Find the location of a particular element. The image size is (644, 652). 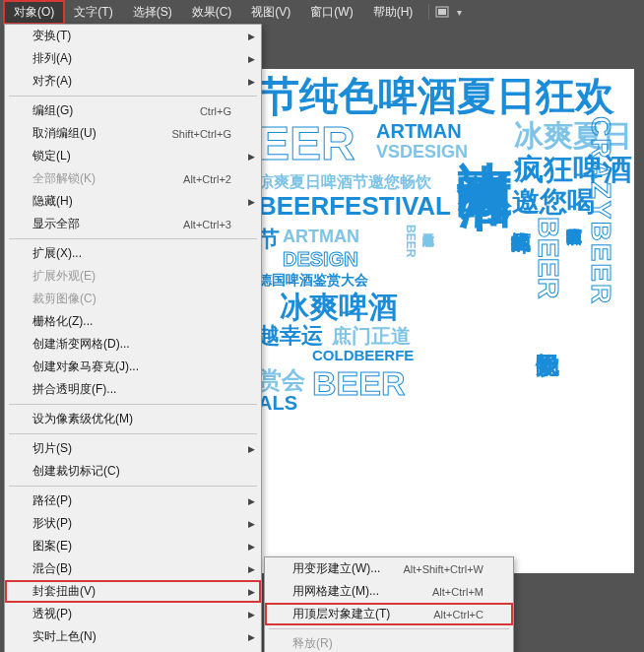

submenu-item: 用网格建立(M)...Alt+Ctrl+M is located at coordinates (389, 591).